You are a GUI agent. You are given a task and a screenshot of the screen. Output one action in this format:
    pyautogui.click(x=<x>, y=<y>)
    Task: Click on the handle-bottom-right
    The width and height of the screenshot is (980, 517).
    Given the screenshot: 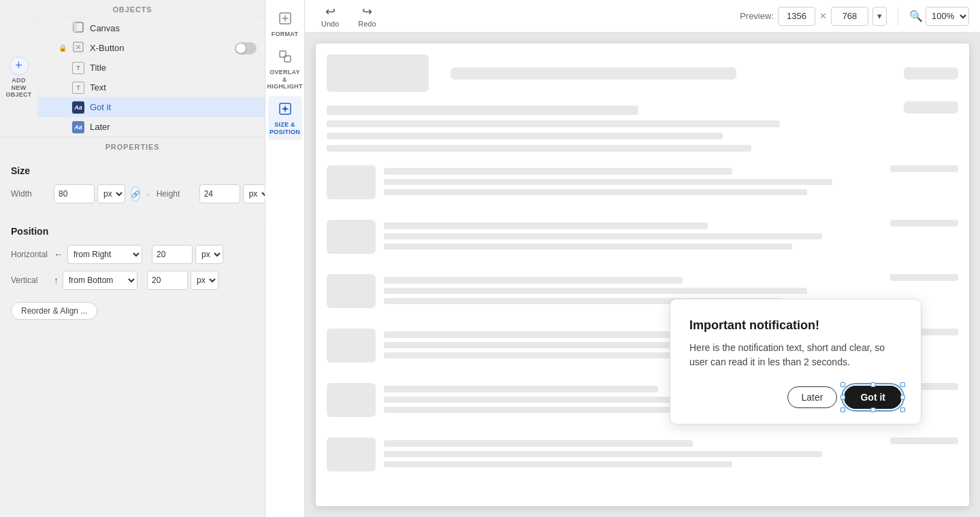 What is the action you would take?
    pyautogui.click(x=902, y=410)
    